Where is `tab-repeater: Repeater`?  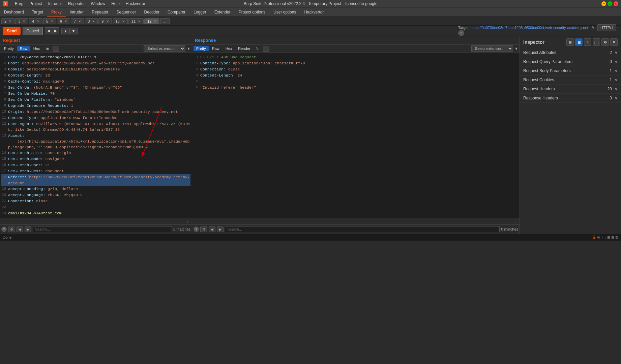
tab-repeater: Repeater is located at coordinates (100, 12).